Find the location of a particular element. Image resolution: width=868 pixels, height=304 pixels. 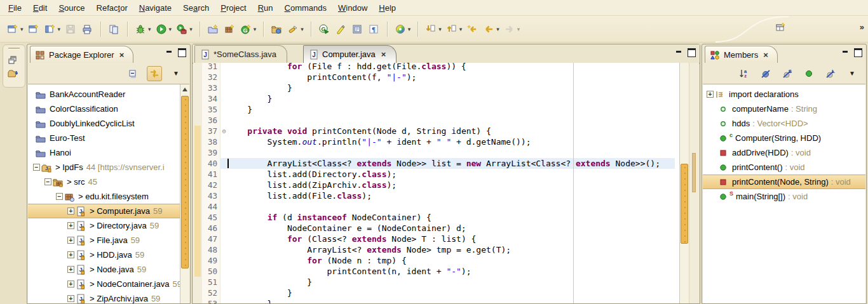

new-window-button is located at coordinates (34, 29).